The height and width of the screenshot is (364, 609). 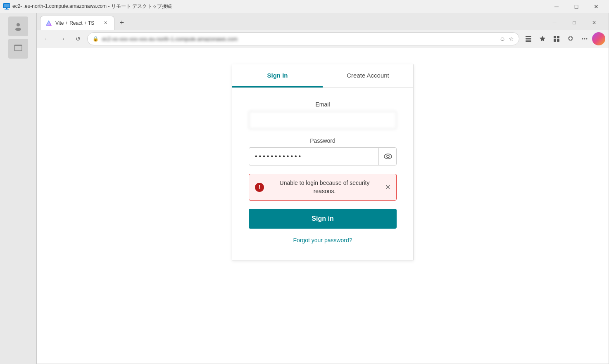 What do you see at coordinates (323, 31) in the screenshot?
I see `browser-chrome: Vite + React + TS ✕ + ─ □ ✕ ← → ↺ 🔒 ec2-…` at bounding box center [323, 31].